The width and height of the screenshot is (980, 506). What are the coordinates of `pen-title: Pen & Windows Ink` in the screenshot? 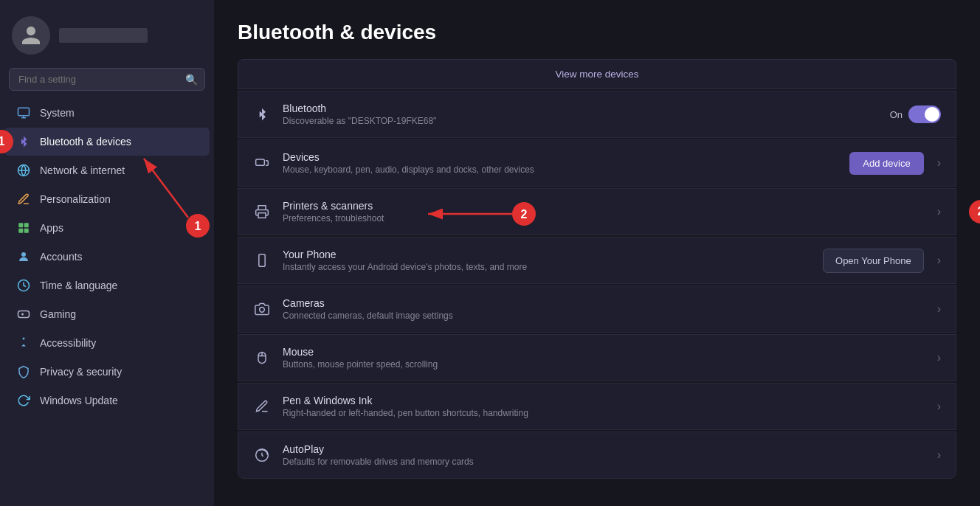 It's located at (601, 401).